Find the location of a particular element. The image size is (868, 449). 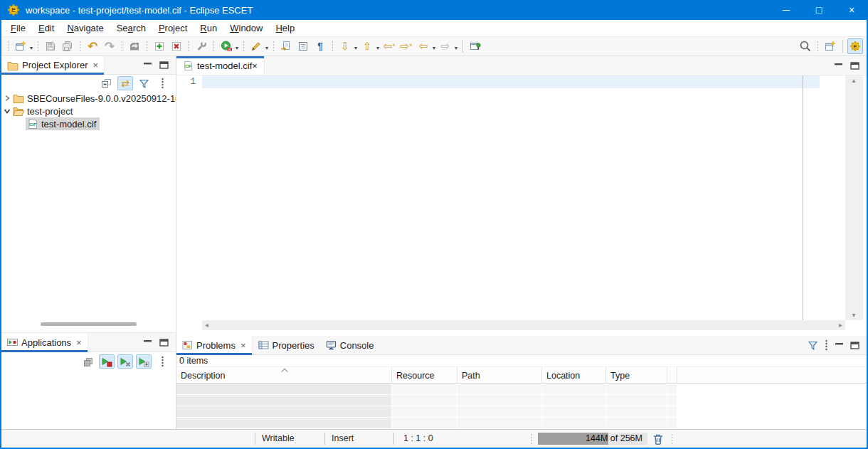

column-header-type: Type is located at coordinates (637, 375).